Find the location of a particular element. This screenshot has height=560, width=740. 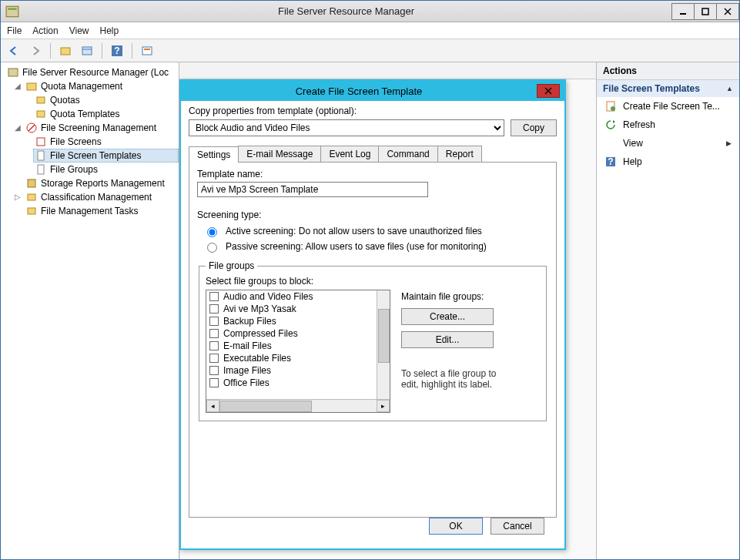

copy-button: Copy is located at coordinates (534, 128).